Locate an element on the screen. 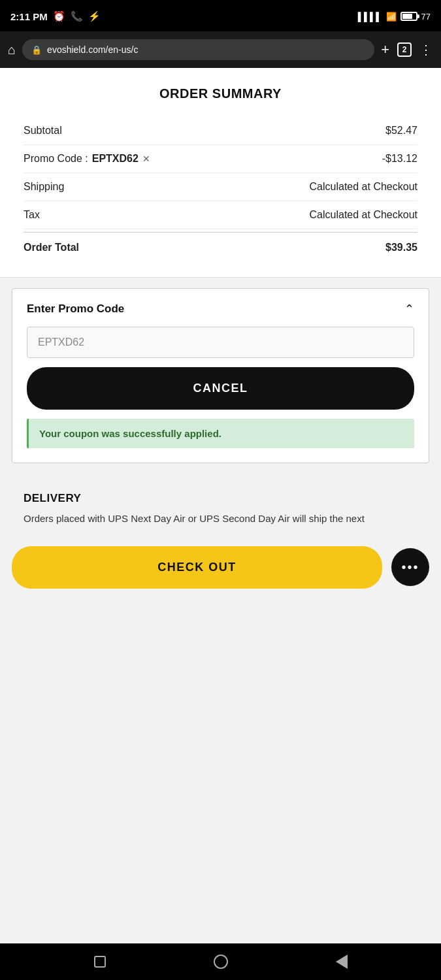  square-nav-button is located at coordinates (100, 962).